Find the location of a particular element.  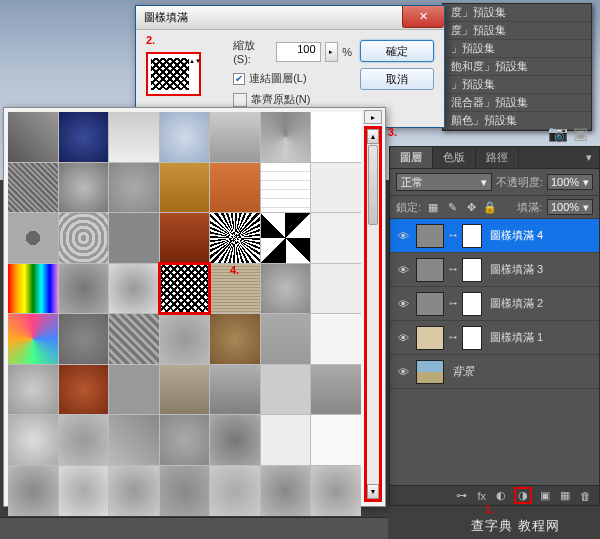

preset-item: 混合器」預設集 is located at coordinates (517, 103).